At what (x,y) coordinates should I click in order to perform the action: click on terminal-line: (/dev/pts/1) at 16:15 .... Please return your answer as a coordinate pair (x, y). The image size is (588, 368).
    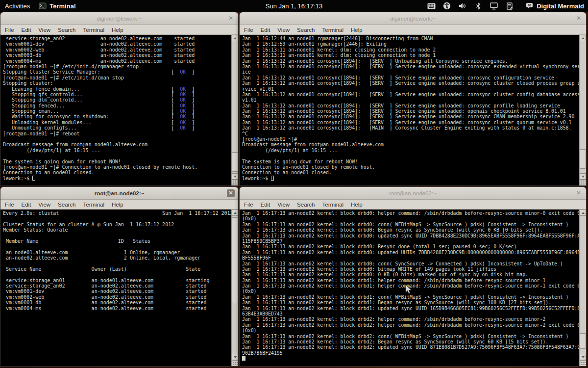
    Looking at the image, I should click on (117, 150).